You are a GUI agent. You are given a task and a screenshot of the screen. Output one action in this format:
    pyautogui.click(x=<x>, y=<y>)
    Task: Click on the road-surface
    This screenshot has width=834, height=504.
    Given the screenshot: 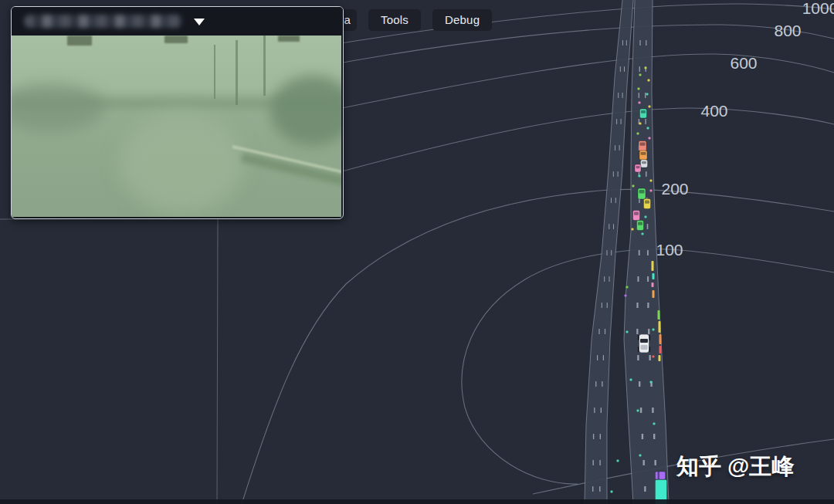 What is the action you would take?
    pyautogui.click(x=609, y=252)
    